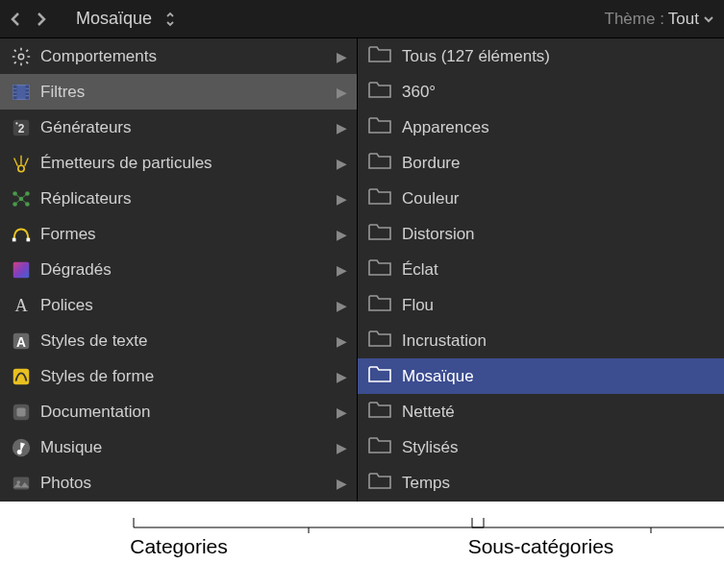 This screenshot has height=588, width=724. I want to click on subcategory-label: Couleur, so click(558, 199).